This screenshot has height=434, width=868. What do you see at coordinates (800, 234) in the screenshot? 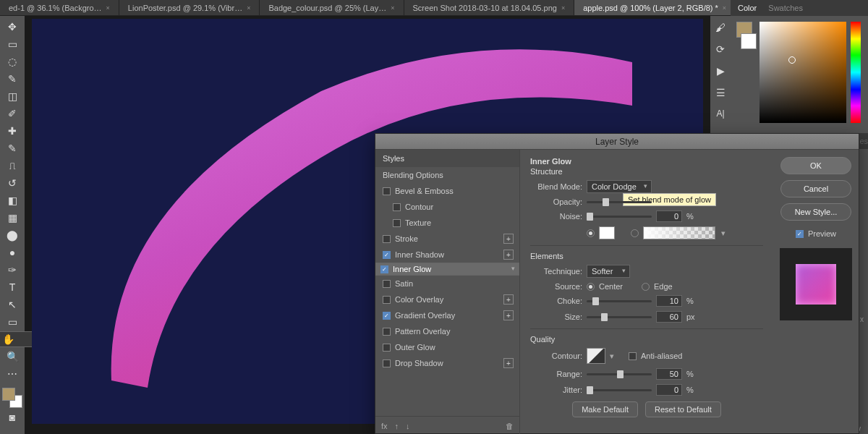
I see `preview-checkbox: ✓` at bounding box center [800, 234].